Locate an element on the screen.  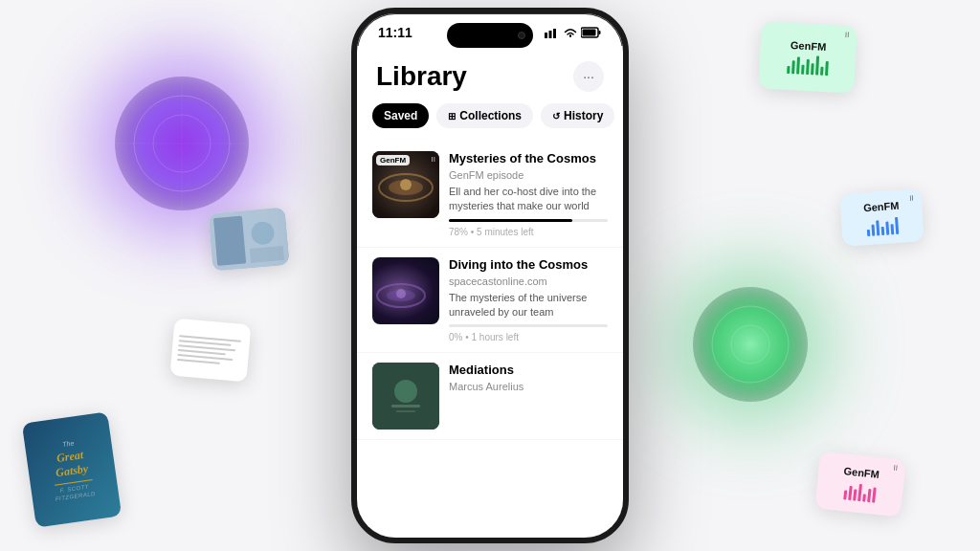
list-item-1: GenFM II Mysteries of the Cosmos GenFM e… is located at coordinates (490, 195).